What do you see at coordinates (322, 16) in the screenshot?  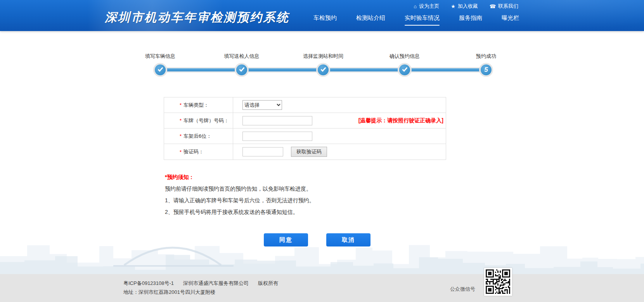 I see `header: ⌂ 设为主页 ★ 加入收藏 ☎ 联系我们 深圳市机动车年审检测预约系统 车检预约…` at bounding box center [322, 16].